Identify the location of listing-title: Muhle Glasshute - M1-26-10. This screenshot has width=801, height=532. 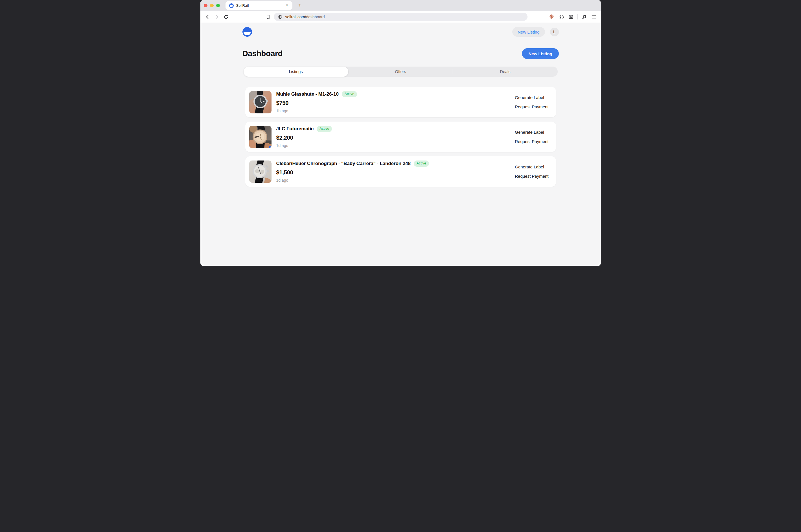
(308, 94).